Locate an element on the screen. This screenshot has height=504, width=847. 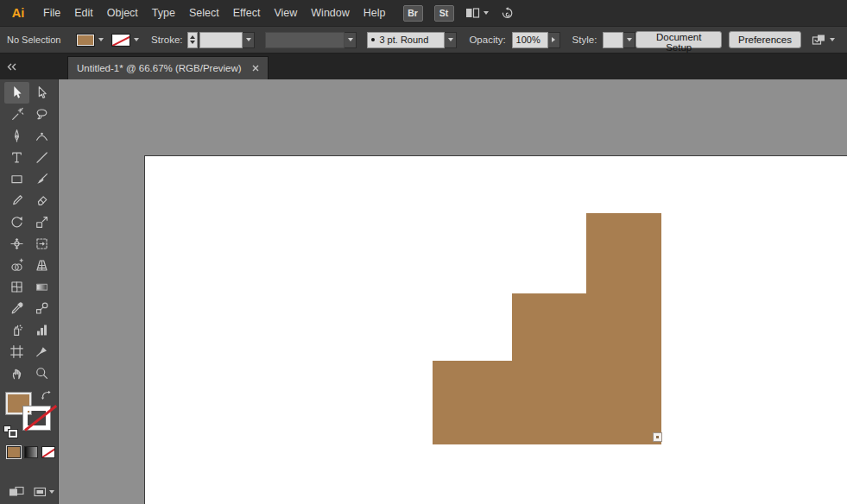
document-tab: Untitled-1* @ 66.67% (RGB/Preview) is located at coordinates (168, 67).